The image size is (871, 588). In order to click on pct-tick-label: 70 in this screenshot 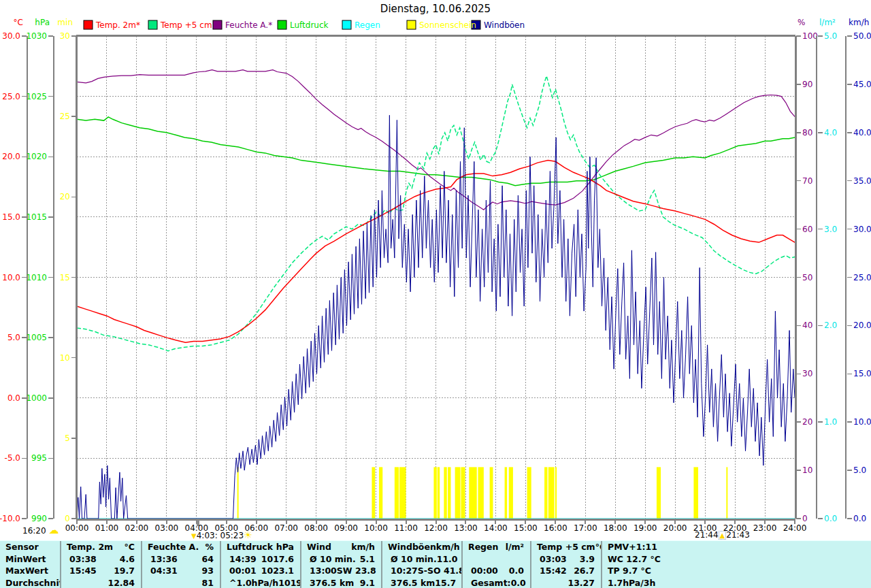, I will do `click(807, 181)`.